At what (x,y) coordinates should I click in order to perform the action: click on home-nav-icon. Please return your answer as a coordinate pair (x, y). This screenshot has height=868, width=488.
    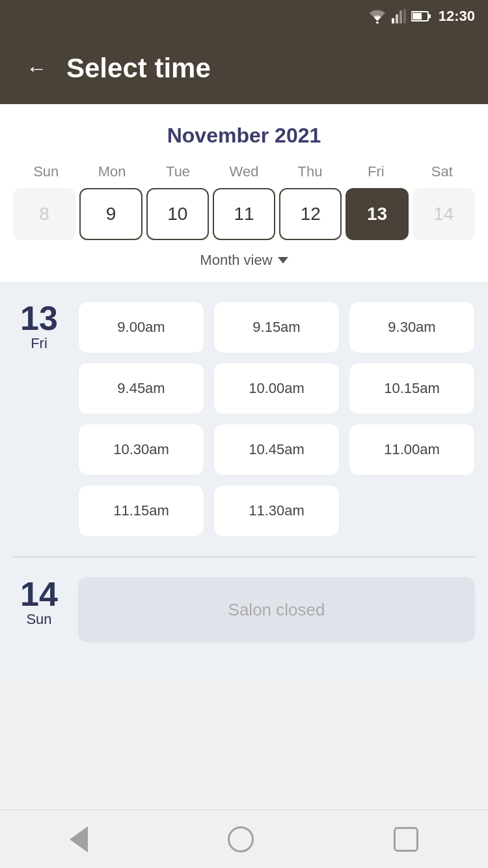
    Looking at the image, I should click on (241, 839).